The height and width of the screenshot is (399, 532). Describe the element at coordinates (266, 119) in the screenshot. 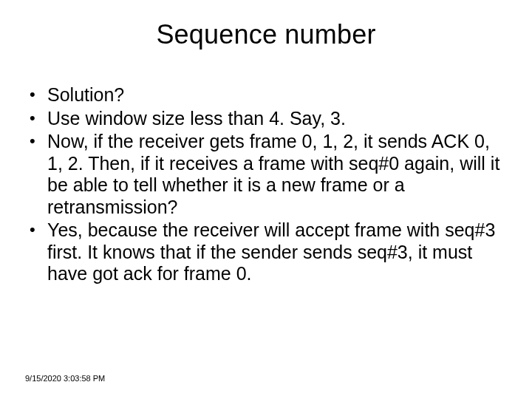

I see `list-item: Use window size less than 4. Say, 3.` at that location.